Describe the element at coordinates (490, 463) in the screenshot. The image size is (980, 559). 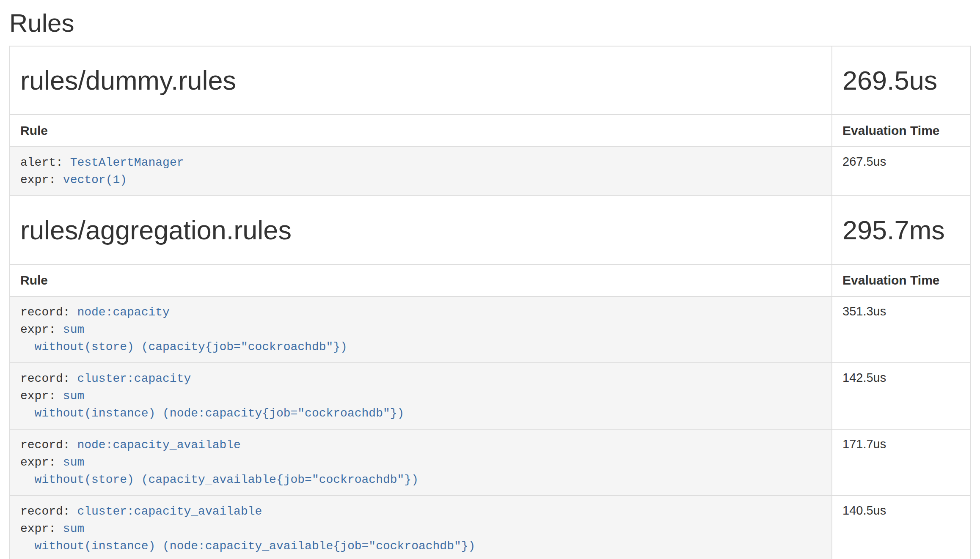
I see `rule-row: record: node:capacity_available expr: su…` at that location.